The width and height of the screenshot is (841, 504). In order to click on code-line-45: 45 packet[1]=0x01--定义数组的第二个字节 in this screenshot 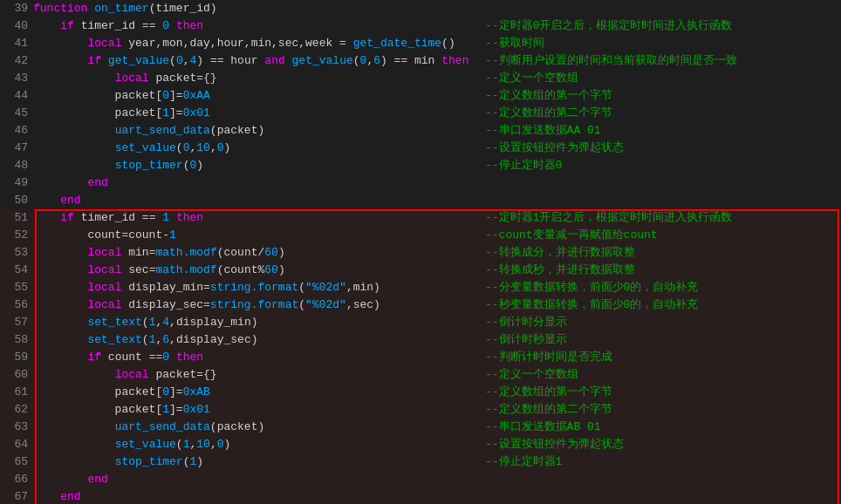, I will do `click(420, 113)`.